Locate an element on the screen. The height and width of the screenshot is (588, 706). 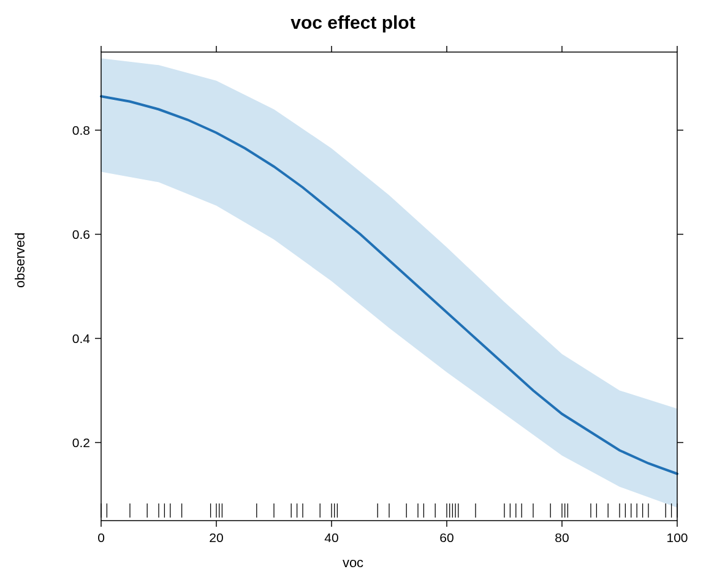
x-tick-label: 60 is located at coordinates (446, 538).